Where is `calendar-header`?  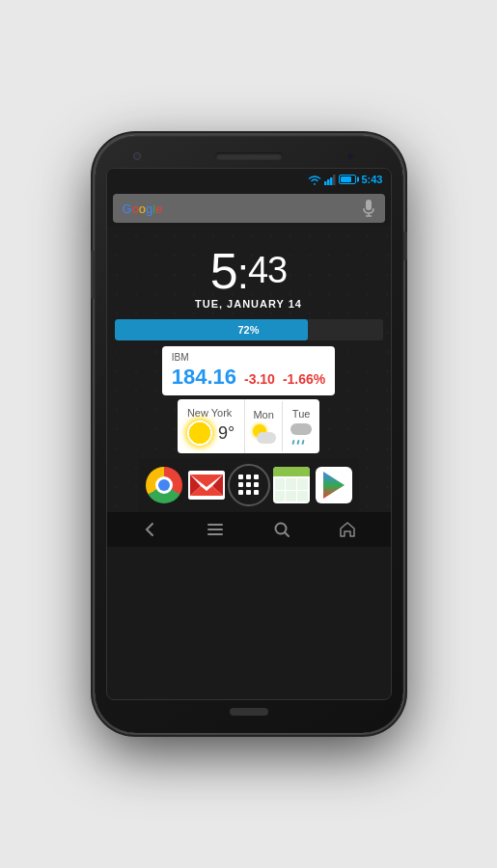
calendar-header is located at coordinates (291, 472).